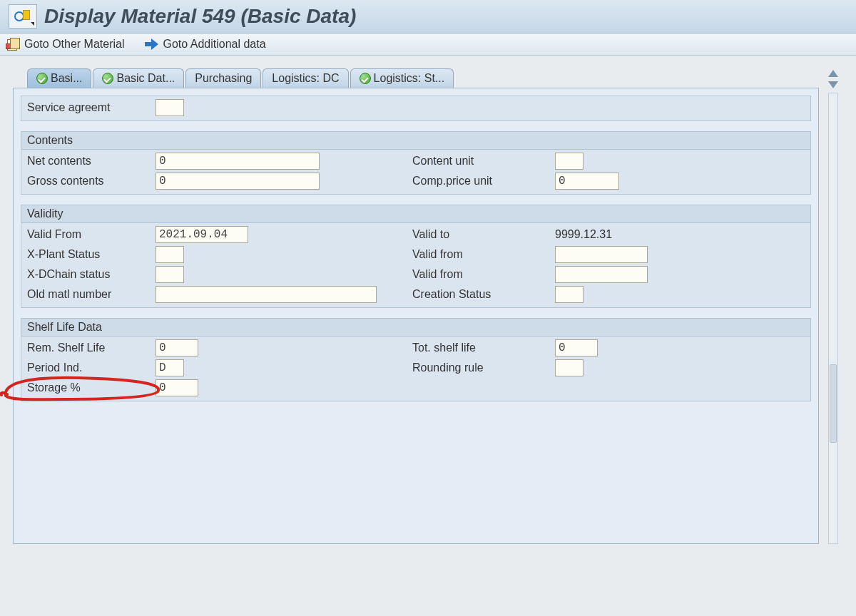 This screenshot has width=856, height=616. Describe the element at coordinates (484, 255) in the screenshot. I see `valid-from-1-label: Valid from` at that location.